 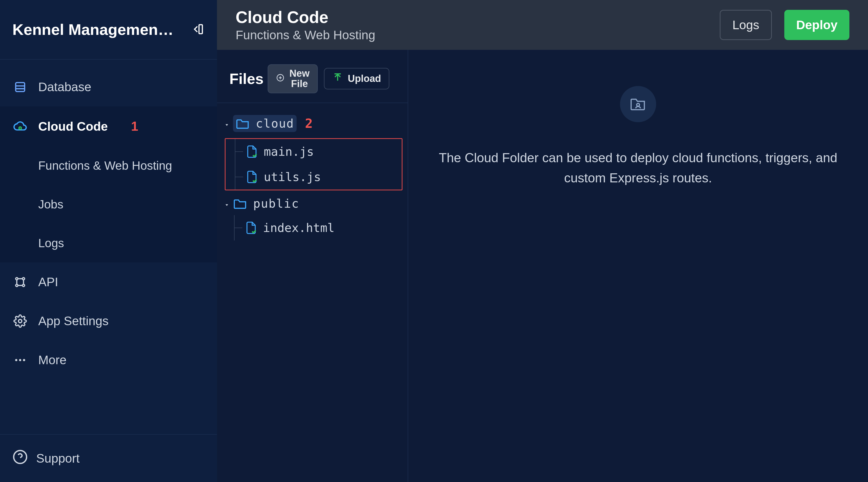 I want to click on cloud-code-icon, so click(x=20, y=126).